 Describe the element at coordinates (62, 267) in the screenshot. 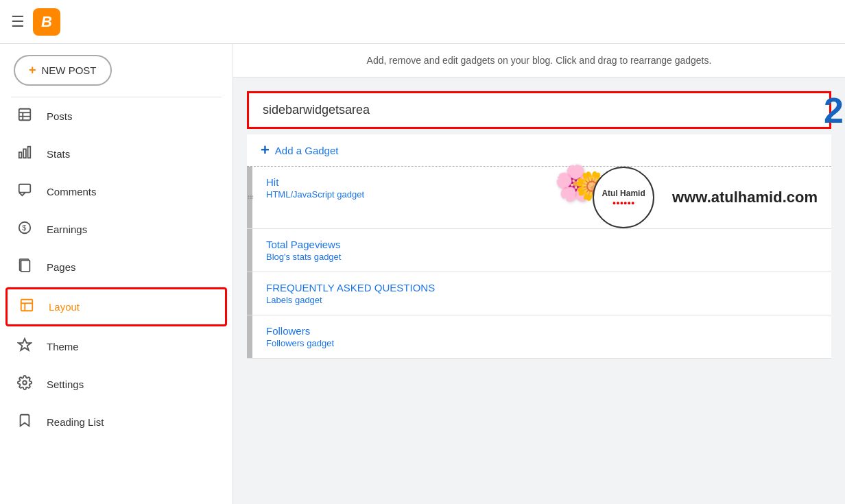

I see `pages-label: Pages` at that location.